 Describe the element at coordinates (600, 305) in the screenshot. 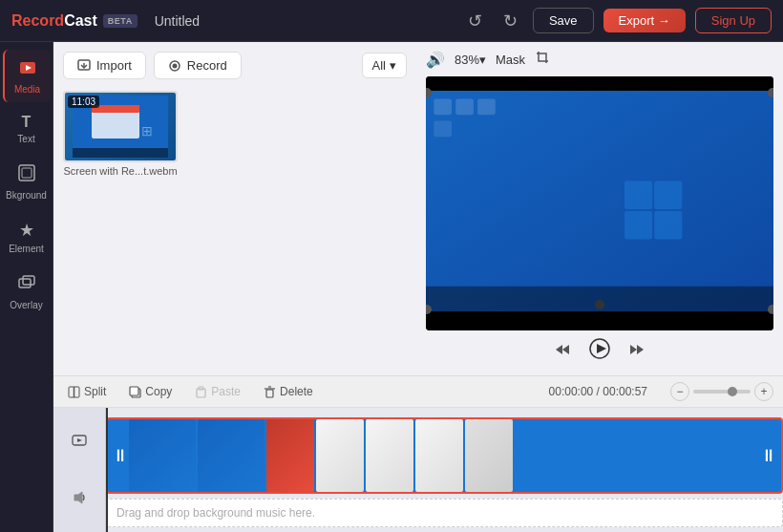

I see `scrub-handle` at that location.